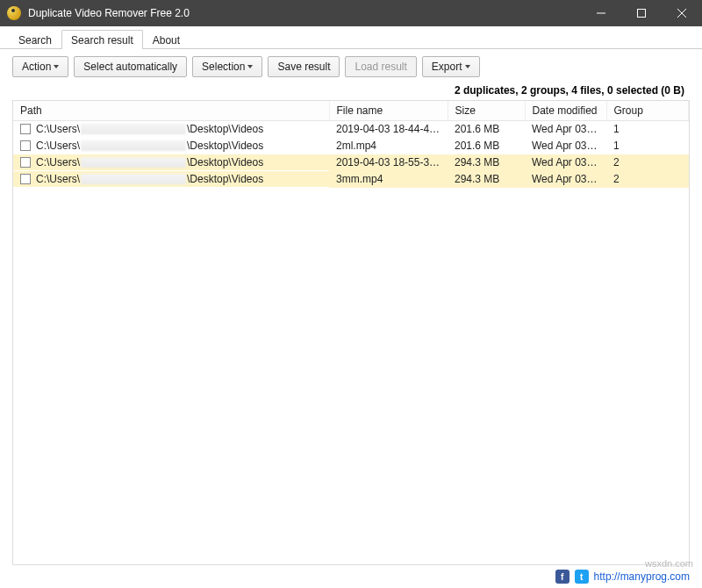 The image size is (702, 588). What do you see at coordinates (35, 39) in the screenshot?
I see `tab-search: Search` at bounding box center [35, 39].